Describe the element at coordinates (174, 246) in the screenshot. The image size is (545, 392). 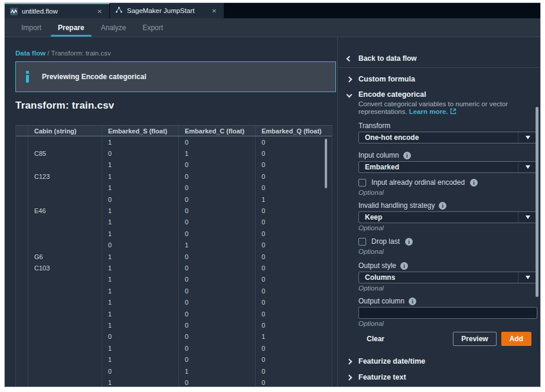
I see `table-row: 010` at that location.